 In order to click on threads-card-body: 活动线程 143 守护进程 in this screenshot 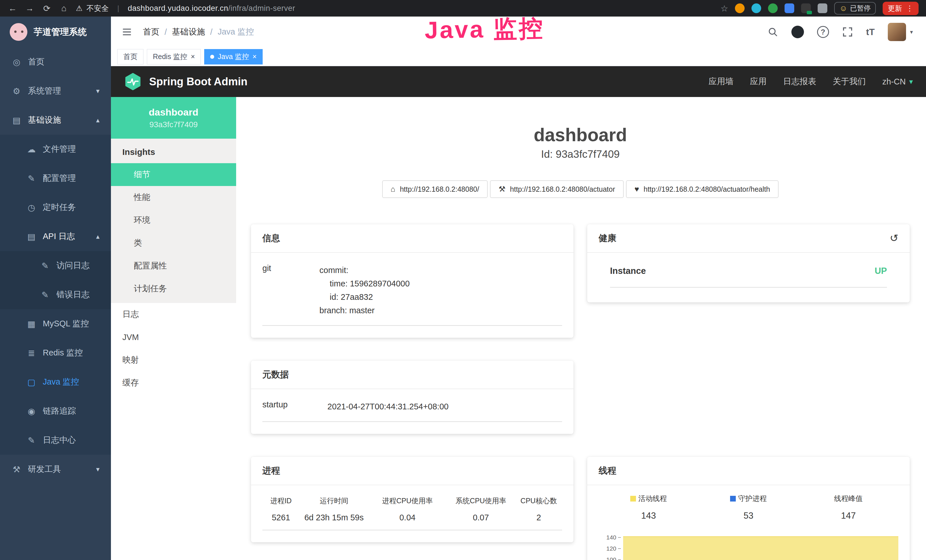, I will do `click(749, 522)`.